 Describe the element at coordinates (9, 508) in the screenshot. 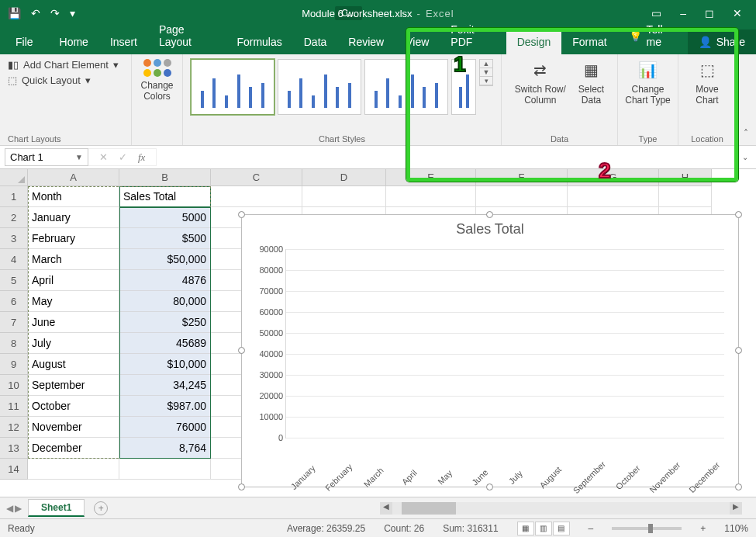

I see `sheet-nav-prev-icon: ◀` at that location.